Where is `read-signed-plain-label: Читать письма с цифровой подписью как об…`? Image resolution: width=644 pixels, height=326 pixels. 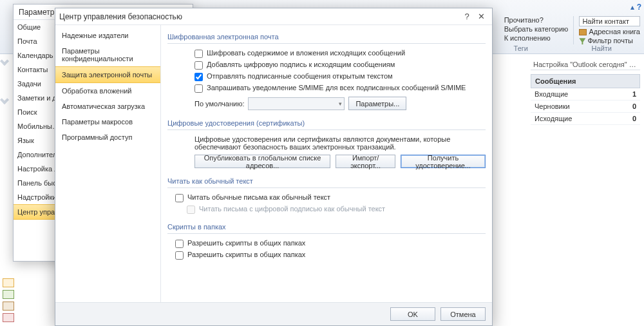 read-signed-plain-label: Читать письма с цифровой подписью как об… is located at coordinates (292, 209).